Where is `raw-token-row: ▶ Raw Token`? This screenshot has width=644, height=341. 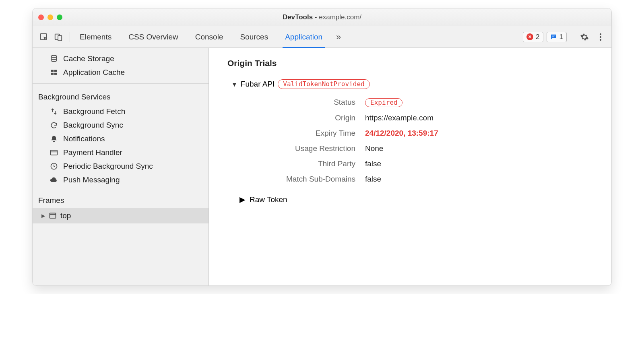 raw-token-row: ▶ Raw Token is located at coordinates (419, 200).